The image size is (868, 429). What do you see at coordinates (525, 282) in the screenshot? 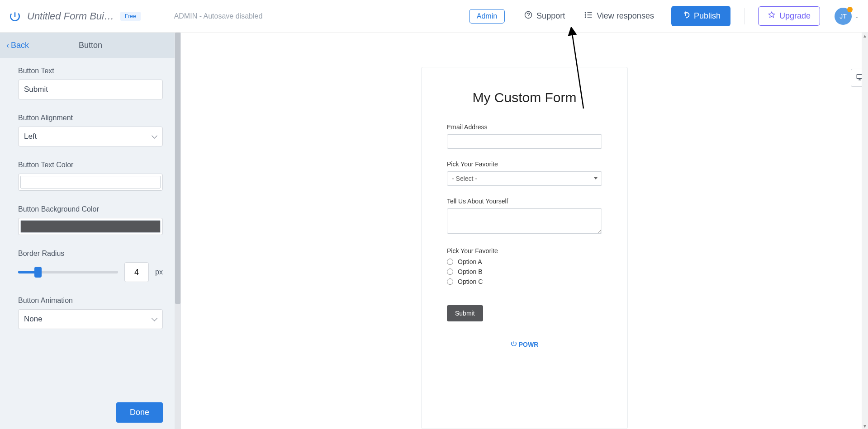
I see `radio-option-c: Option C` at bounding box center [525, 282].